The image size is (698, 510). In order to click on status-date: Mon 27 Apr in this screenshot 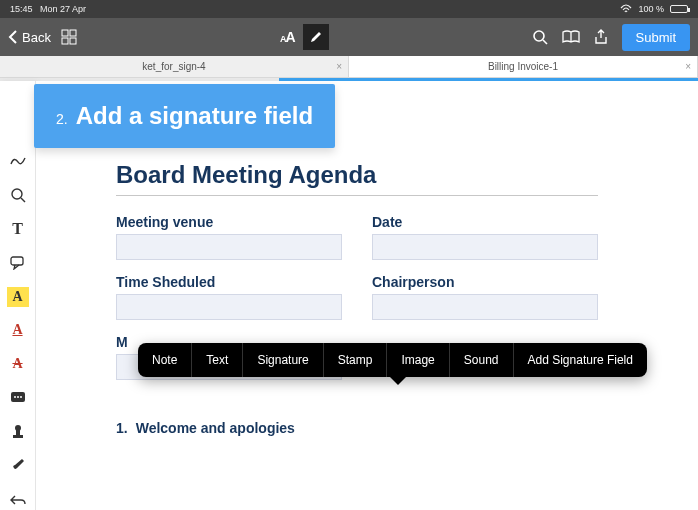, I will do `click(63, 9)`.